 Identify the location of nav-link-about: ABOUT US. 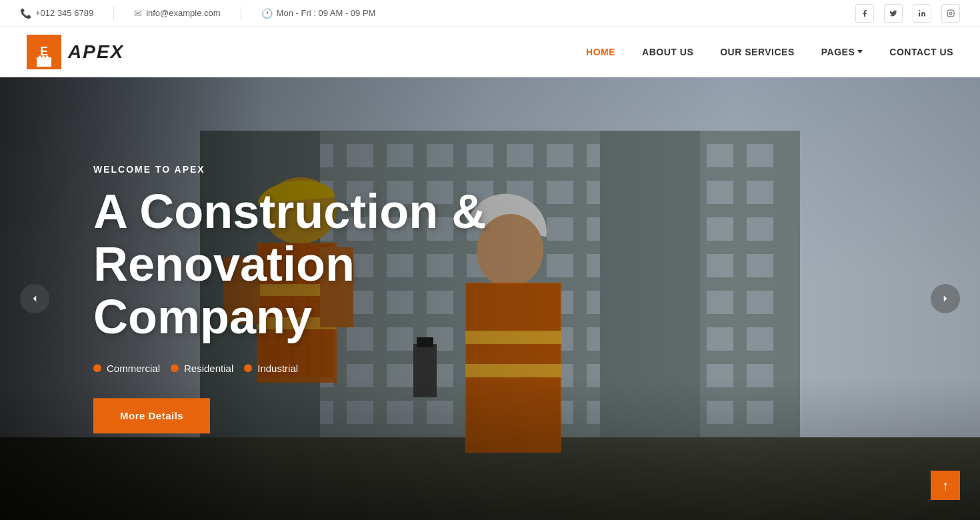
(668, 52).